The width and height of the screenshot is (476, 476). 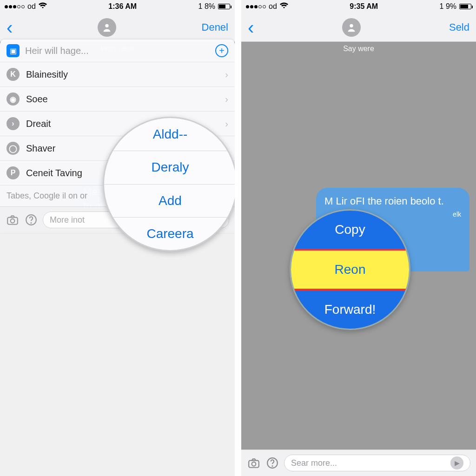 I want to click on status-time: 9:35 AM, so click(x=364, y=7).